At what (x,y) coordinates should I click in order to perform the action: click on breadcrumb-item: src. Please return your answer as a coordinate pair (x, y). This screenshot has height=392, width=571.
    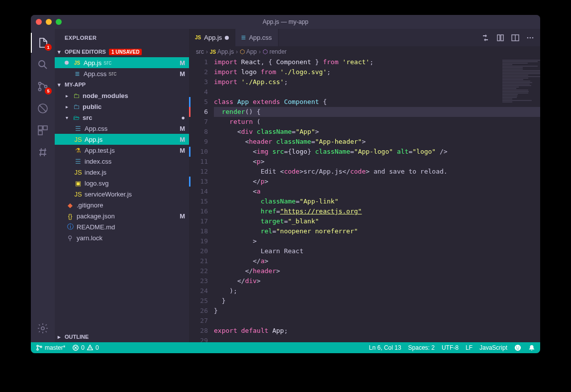
    Looking at the image, I should click on (200, 52).